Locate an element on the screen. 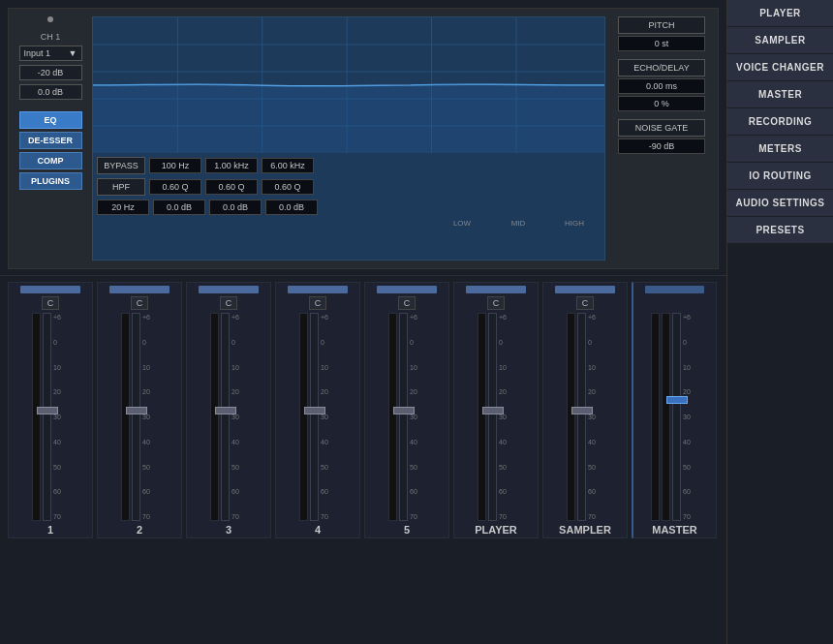 The width and height of the screenshot is (833, 644). eq-row-3: 20 Hz 0.0 dB 0.0 dB 0.0 dB is located at coordinates (349, 207).